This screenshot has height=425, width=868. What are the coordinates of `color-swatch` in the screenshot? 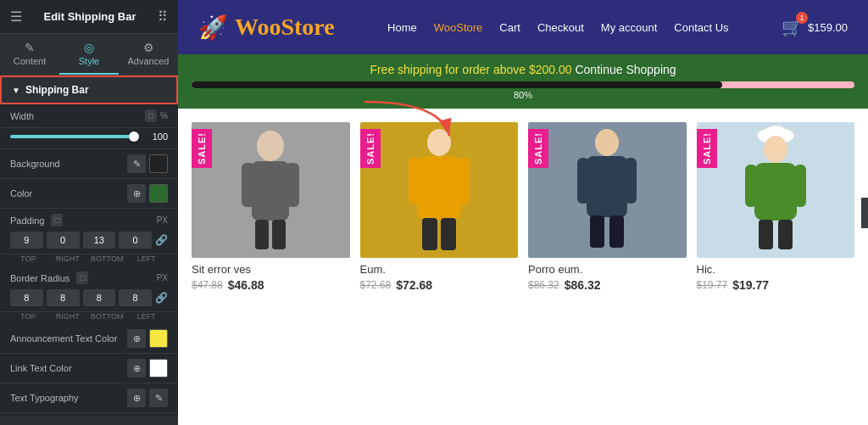 It's located at (159, 193).